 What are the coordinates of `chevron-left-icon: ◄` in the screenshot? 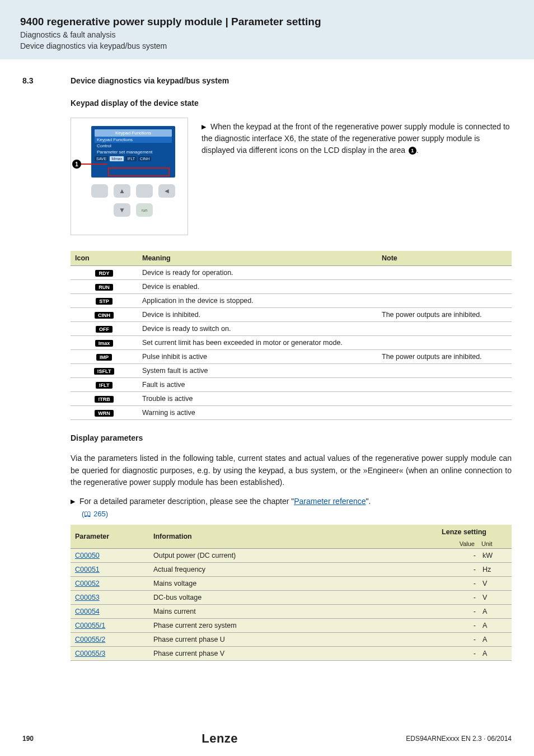 It's located at (167, 191).